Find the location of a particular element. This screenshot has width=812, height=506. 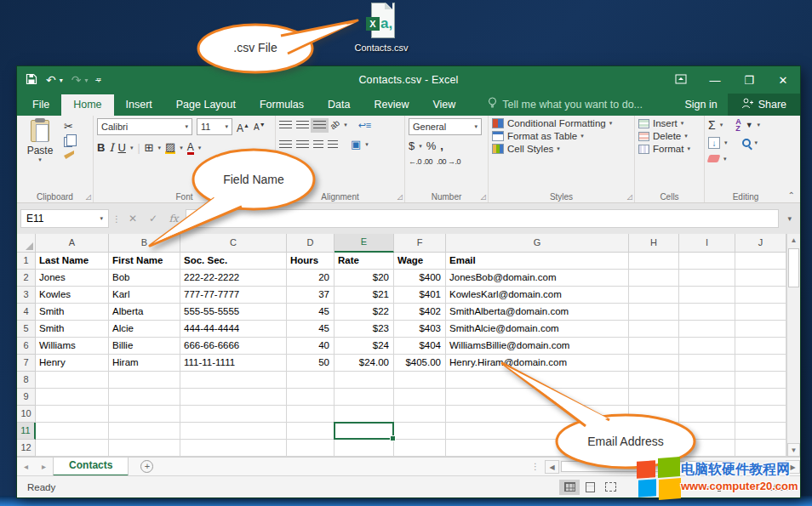

cell-H1 is located at coordinates (654, 261).